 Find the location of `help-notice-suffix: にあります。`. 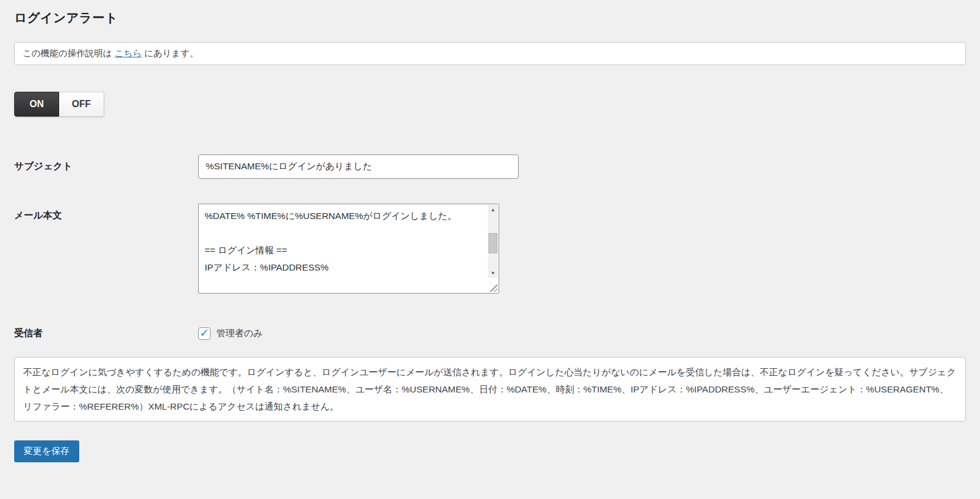

help-notice-suffix: にあります。 is located at coordinates (170, 53).